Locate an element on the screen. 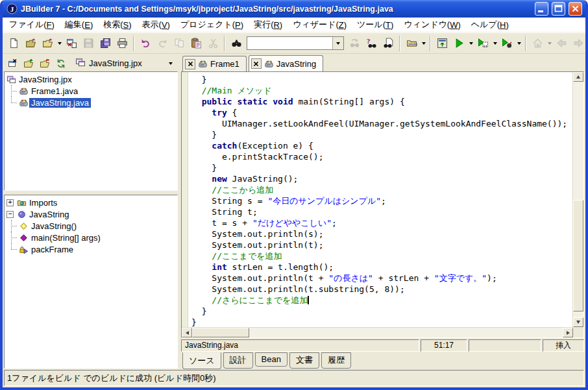 This screenshot has width=588, height=390. tree-item-packframe: packFrame is located at coordinates (91, 249).